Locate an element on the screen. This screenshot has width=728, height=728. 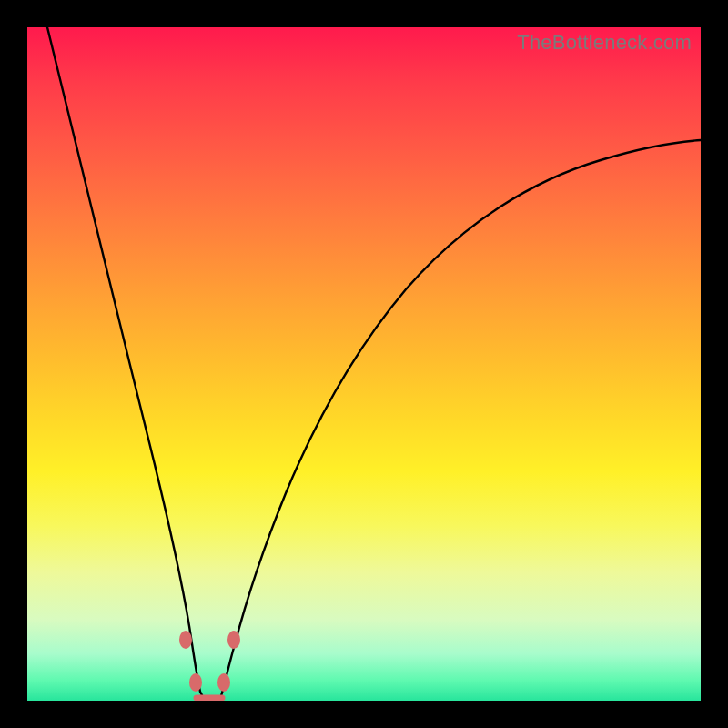
marker-left-lower is located at coordinates (196, 682).